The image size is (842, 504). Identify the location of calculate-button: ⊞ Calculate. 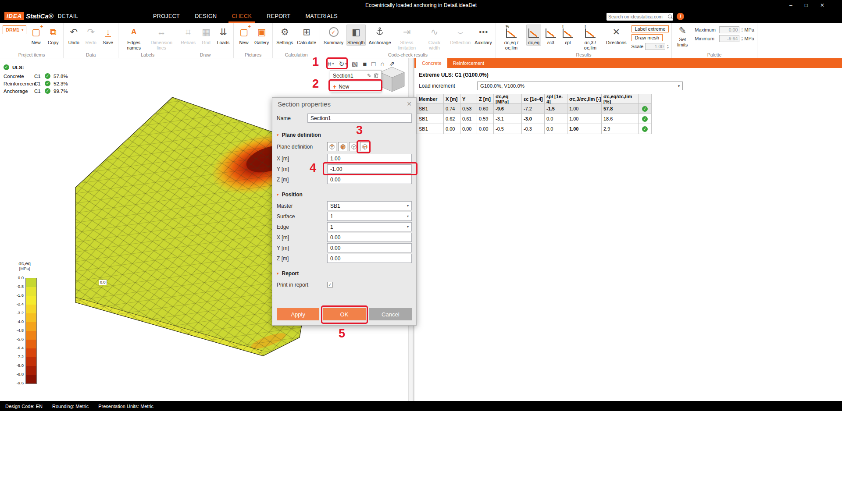
(307, 35).